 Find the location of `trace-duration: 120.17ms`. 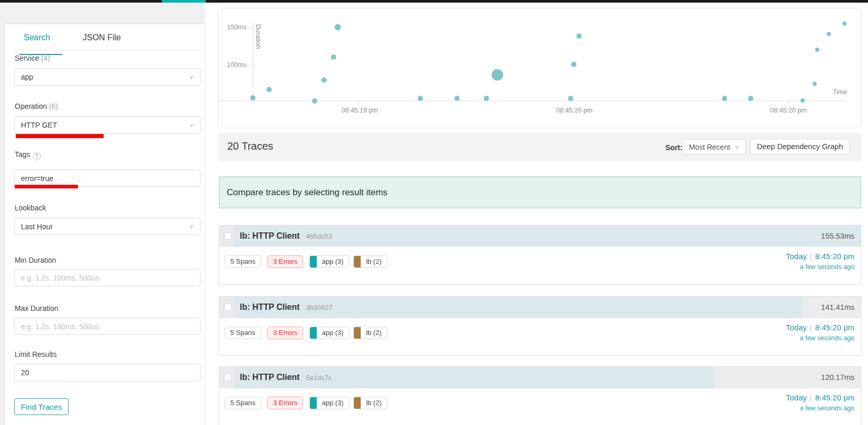

trace-duration: 120.17ms is located at coordinates (838, 377).